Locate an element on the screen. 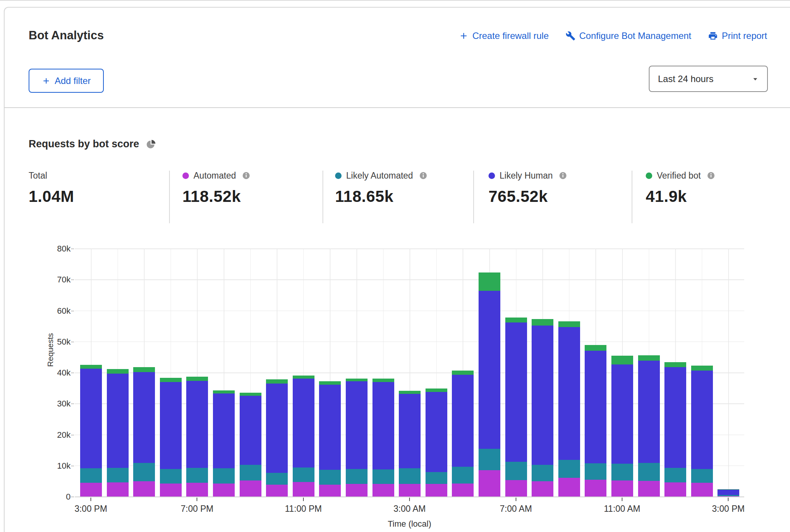  chart-bar-6-00-am is located at coordinates (489, 385).